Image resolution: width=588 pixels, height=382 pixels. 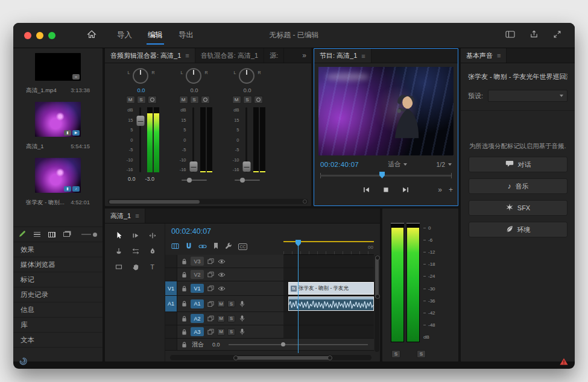 What do you see at coordinates (175, 246) in the screenshot?
I see `insert-overwrite-icon` at bounding box center [175, 246].